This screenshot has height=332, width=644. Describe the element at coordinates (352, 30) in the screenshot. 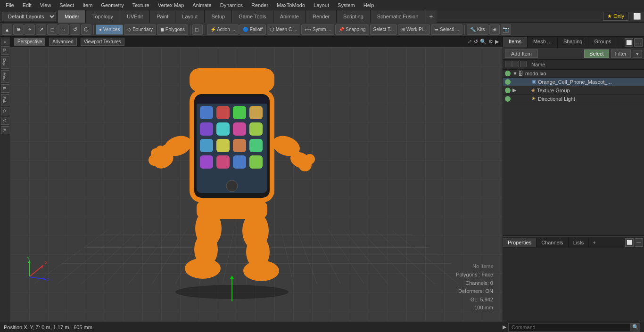

I see `tool-snapping-btn: 📌 Snapping` at that location.